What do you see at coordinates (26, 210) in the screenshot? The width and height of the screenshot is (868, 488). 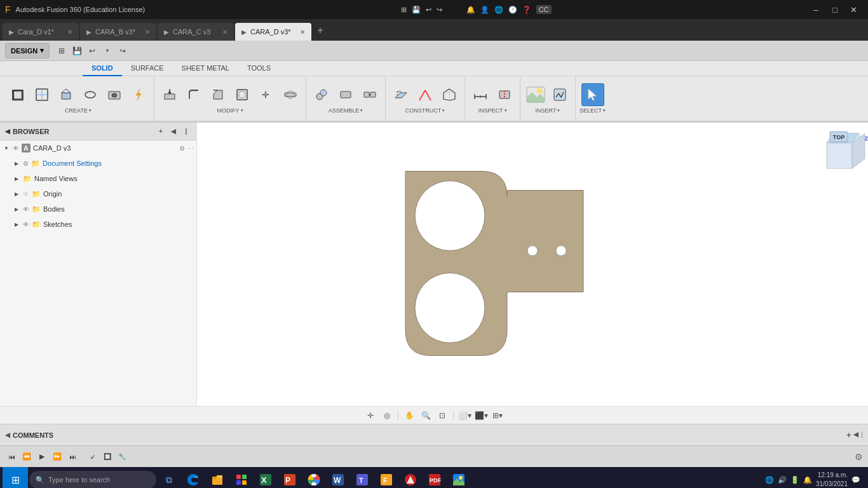 I see `bodies-vis-icon: 👁` at bounding box center [26, 210].